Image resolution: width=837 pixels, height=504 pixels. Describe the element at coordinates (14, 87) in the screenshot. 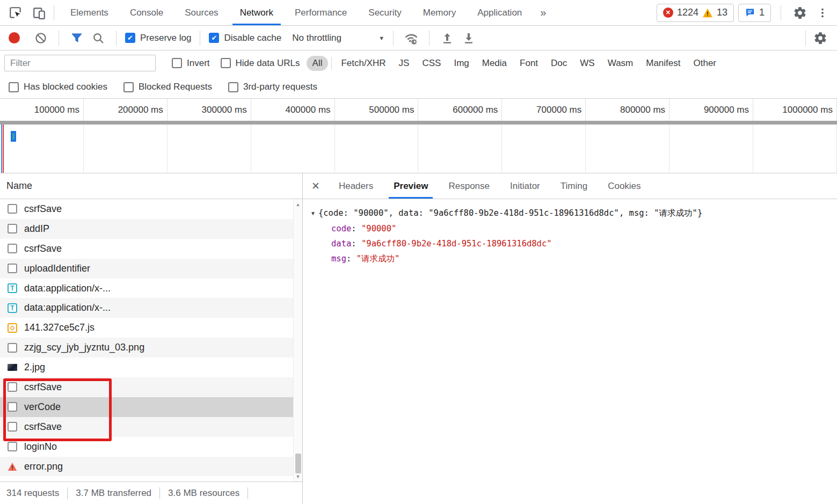

I see `has-blocked-cookies-checkbox` at that location.